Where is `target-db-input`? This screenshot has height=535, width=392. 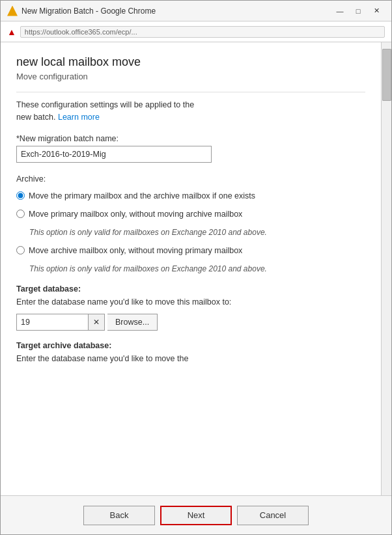
target-db-input is located at coordinates (52, 322).